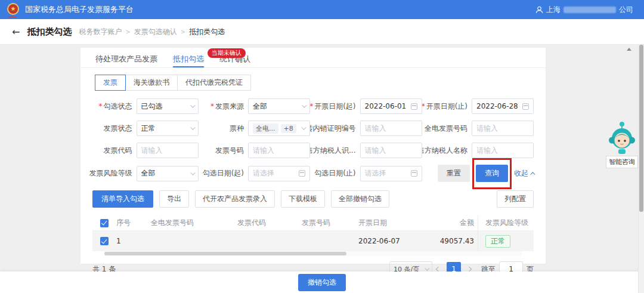  I want to click on subtab-invoice: 发票, so click(110, 82).